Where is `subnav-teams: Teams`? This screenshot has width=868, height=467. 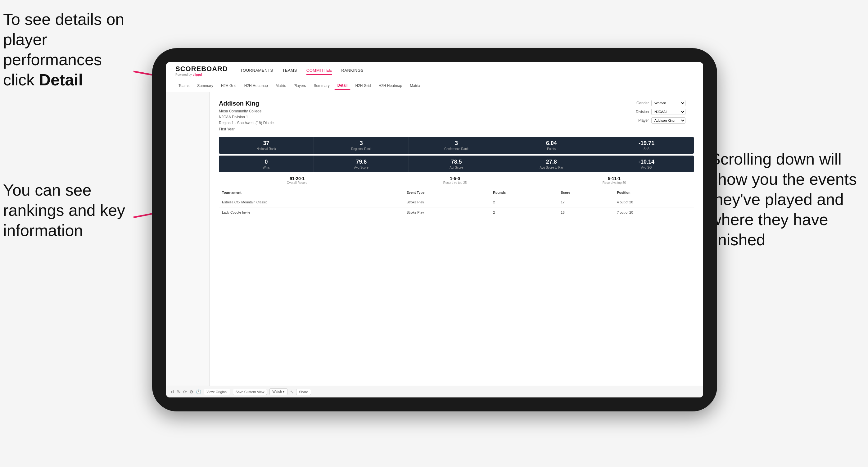 subnav-teams: Teams is located at coordinates (184, 86).